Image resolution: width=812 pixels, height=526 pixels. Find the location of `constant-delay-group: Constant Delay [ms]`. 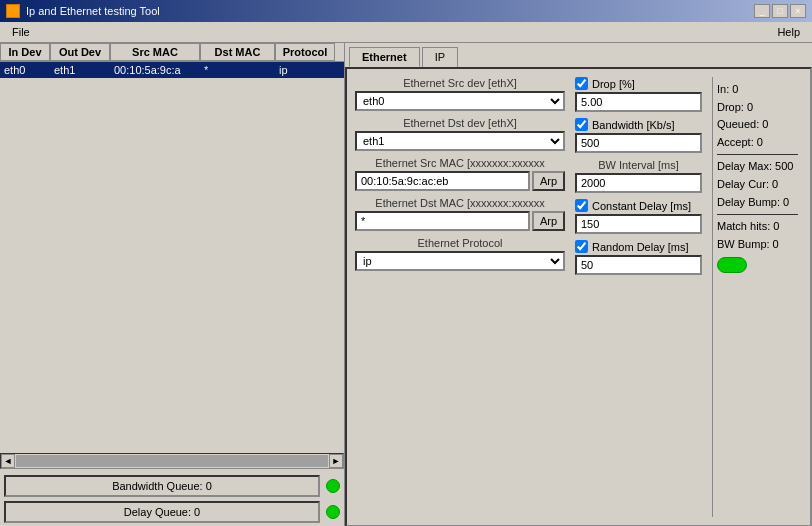

constant-delay-group: Constant Delay [ms] is located at coordinates (638, 216).